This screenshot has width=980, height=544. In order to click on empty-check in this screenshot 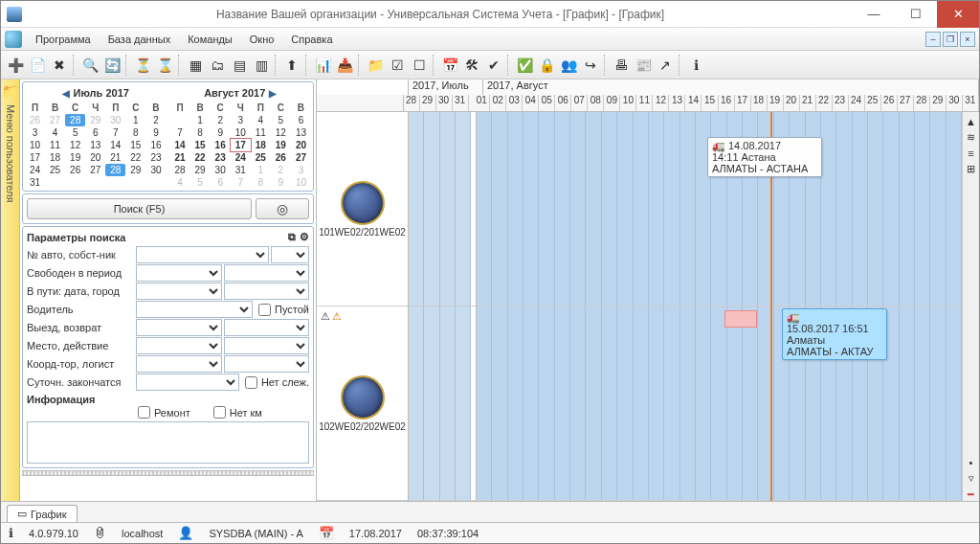, I will do `click(264, 310)`.